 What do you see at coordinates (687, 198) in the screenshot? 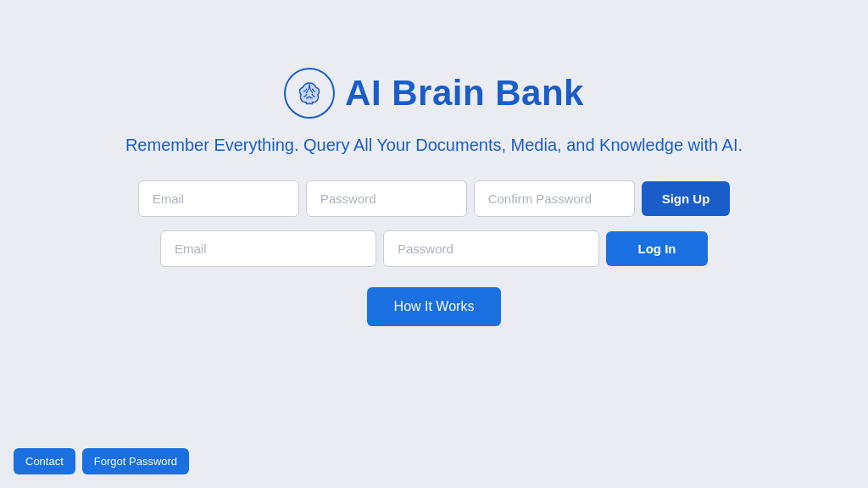
I see `signup-button: Sign Up` at bounding box center [687, 198].